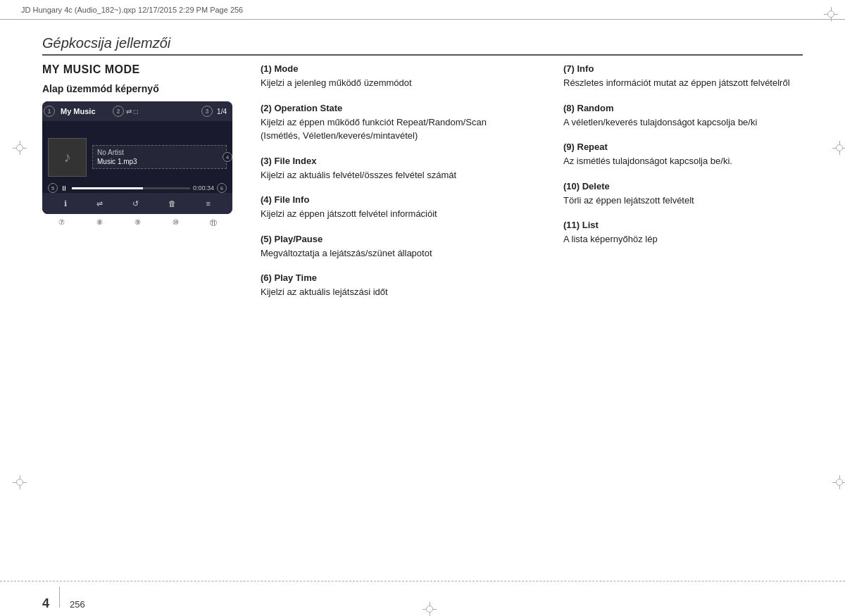 The height and width of the screenshot is (616, 845). I want to click on screen-body: ♪ No Artist Music 1.mp3 4, so click(137, 157).